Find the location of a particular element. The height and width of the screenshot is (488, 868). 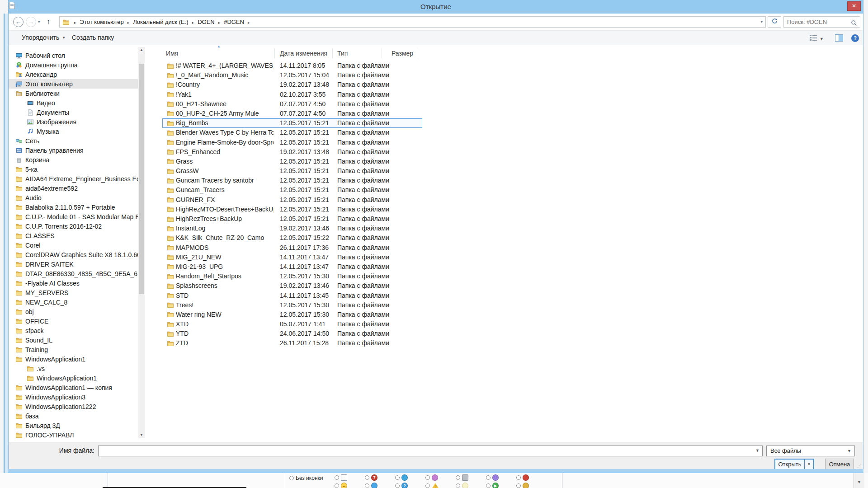

column-header-type: Тип is located at coordinates (343, 53).